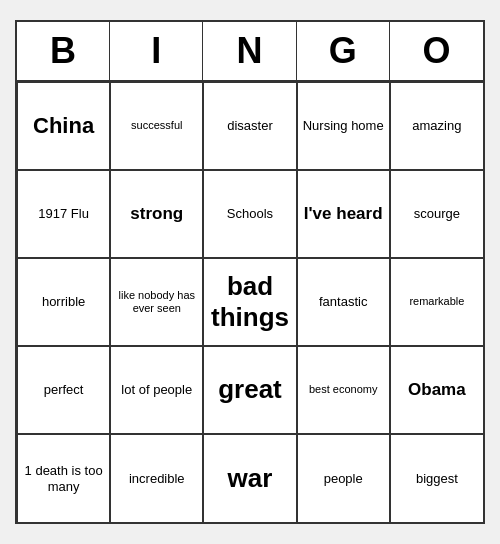 The height and width of the screenshot is (544, 500). I want to click on cell-text-4-4: biggest, so click(437, 479).